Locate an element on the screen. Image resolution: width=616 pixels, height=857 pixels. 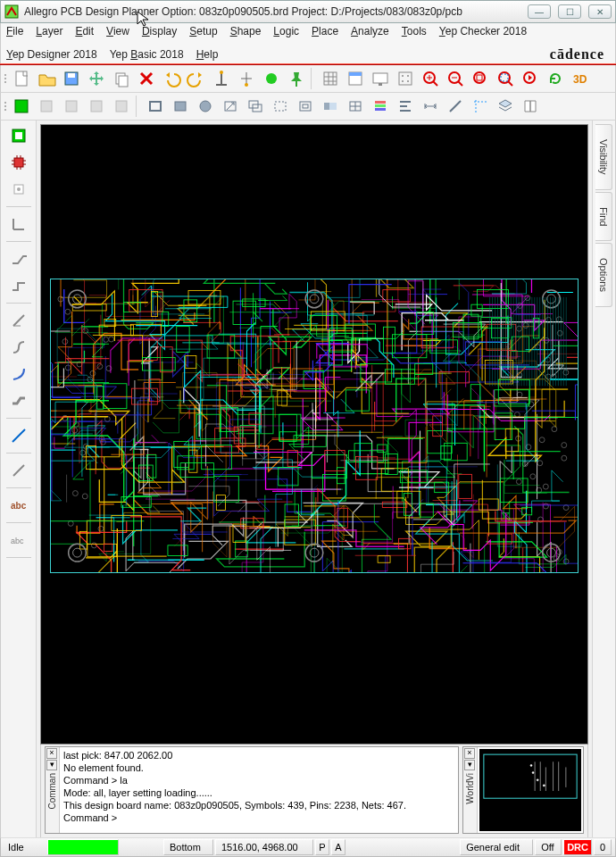
ortho-icon is located at coordinates (19, 224).